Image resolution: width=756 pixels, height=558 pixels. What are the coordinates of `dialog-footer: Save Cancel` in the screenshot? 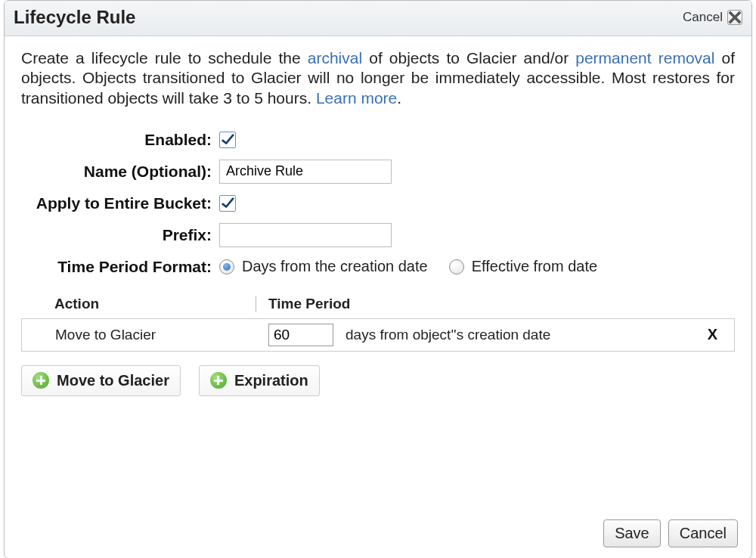 It's located at (671, 534).